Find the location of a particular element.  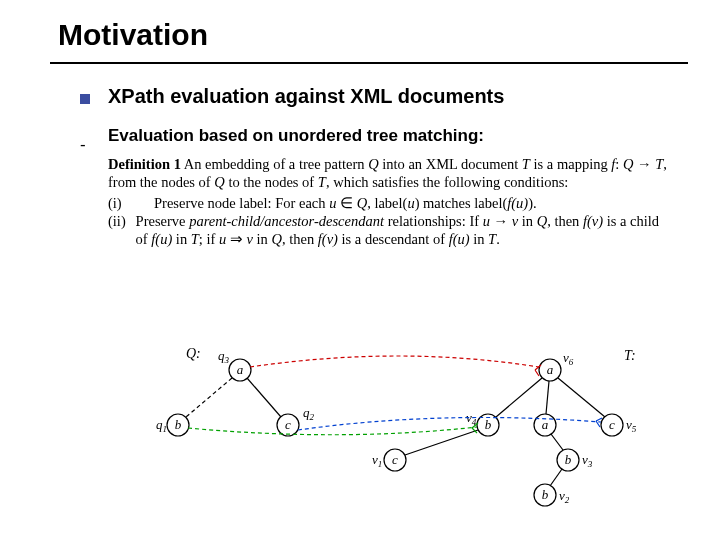

def-text: to the nodes of is located at coordinates (272, 182).